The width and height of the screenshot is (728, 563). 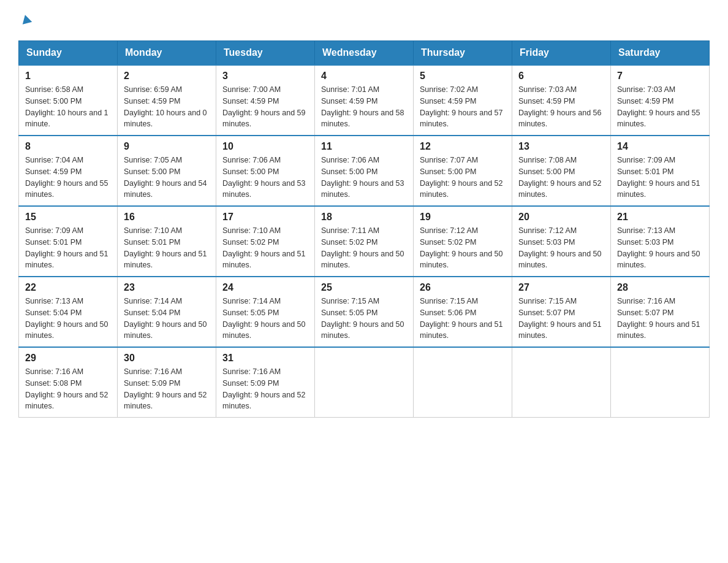 I want to click on header-monday: Monday, so click(x=167, y=53).